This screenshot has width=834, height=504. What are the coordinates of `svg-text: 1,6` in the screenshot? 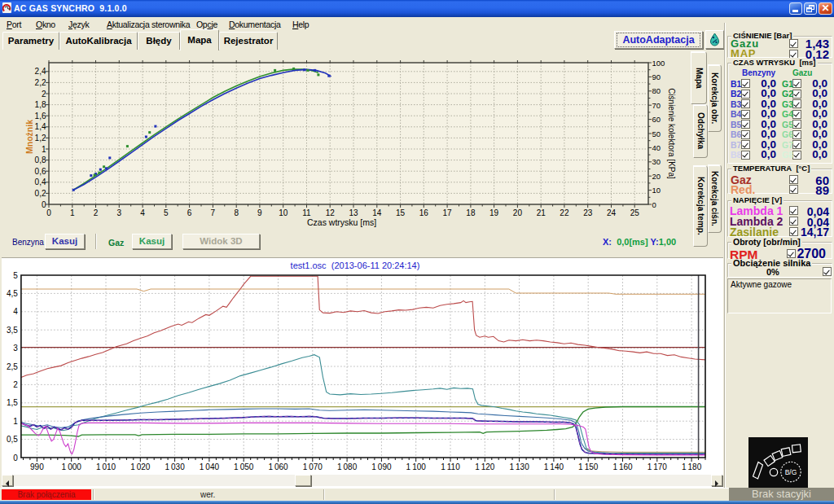 It's located at (41, 116).